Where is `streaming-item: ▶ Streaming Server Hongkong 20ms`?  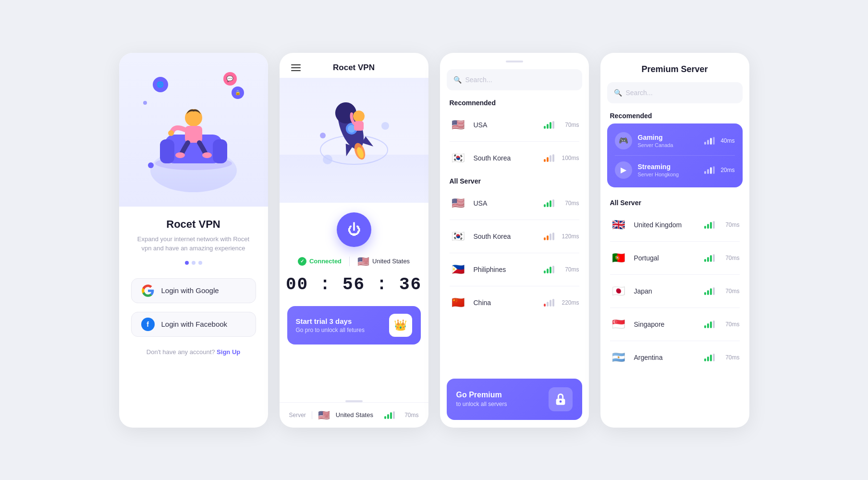 streaming-item: ▶ Streaming Server Hongkong 20ms is located at coordinates (675, 170).